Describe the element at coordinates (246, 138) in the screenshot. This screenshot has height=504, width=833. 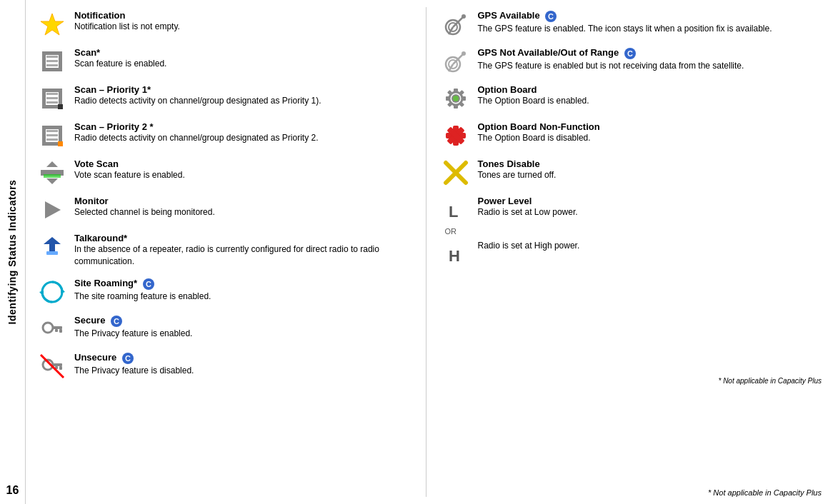
I see `scan-p2-desc: Radio detects activity on channel/group …` at that location.